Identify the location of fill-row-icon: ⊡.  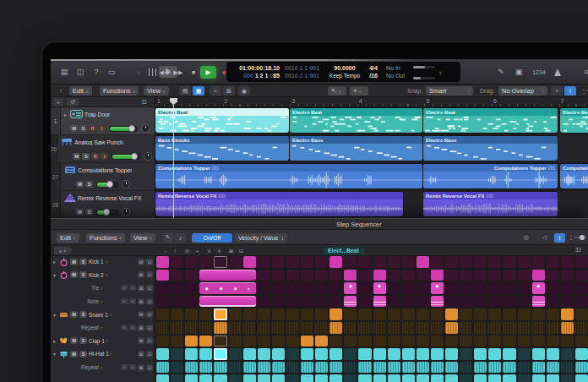
(242, 250).